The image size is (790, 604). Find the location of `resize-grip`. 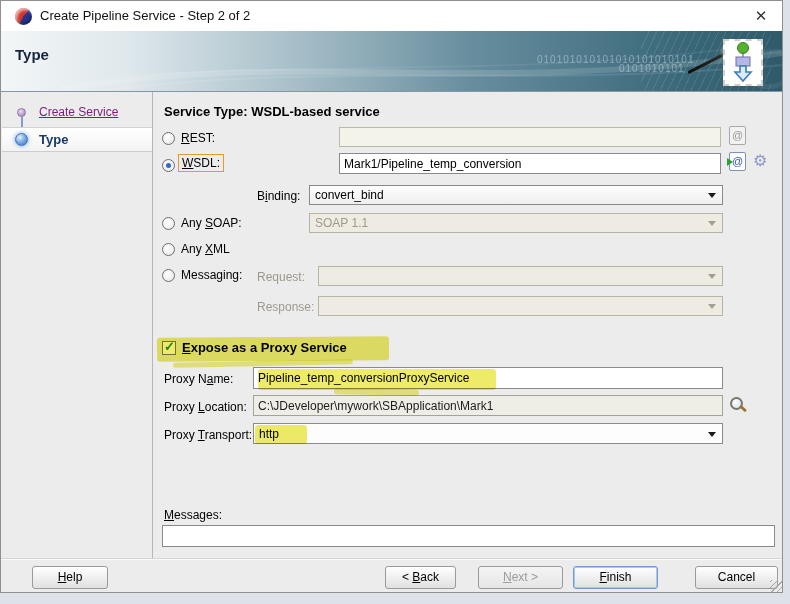

resize-grip is located at coordinates (776, 586).